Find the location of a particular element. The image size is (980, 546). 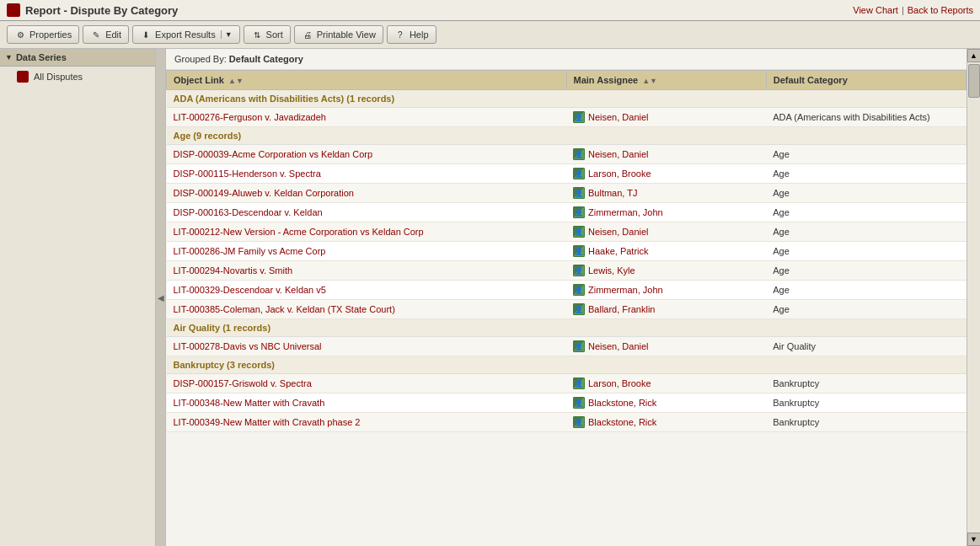

category-cell: Air Quality is located at coordinates (866, 347).